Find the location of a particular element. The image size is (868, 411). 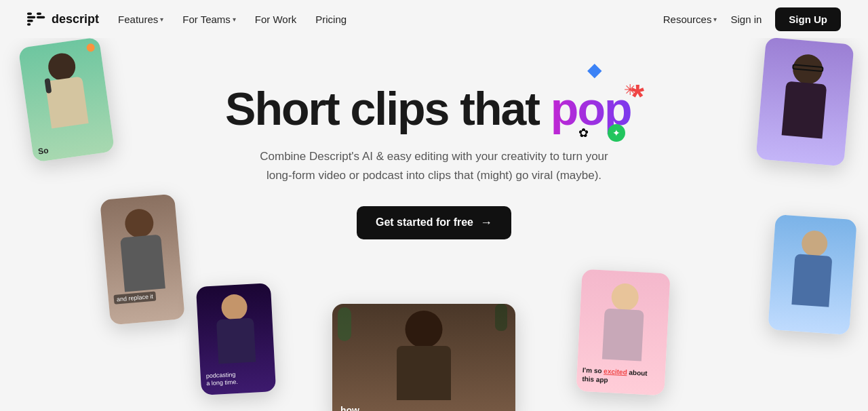

hero-title: Short clips that pop* is located at coordinates (434, 106).